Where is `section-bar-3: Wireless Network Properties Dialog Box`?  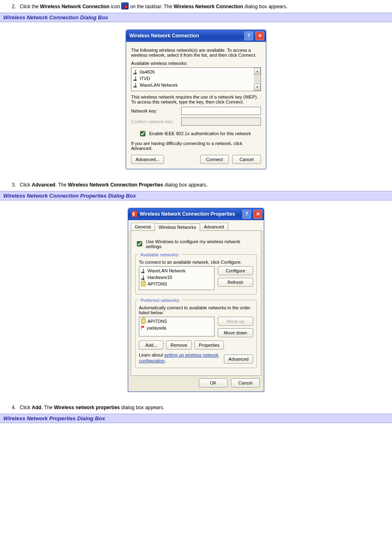 section-bar-3: Wireless Network Properties Dialog Box is located at coordinates (196, 418).